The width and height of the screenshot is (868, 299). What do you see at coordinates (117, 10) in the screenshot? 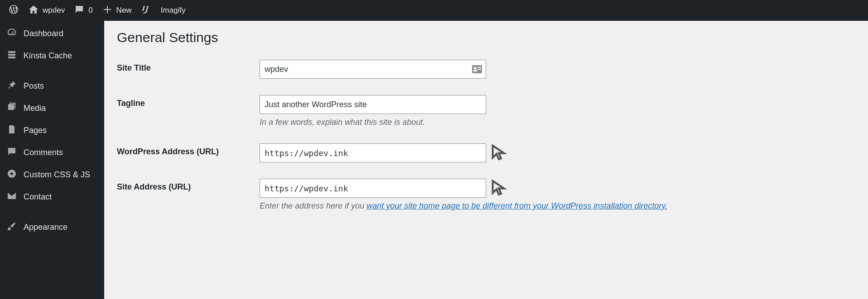
I see `new-content-link: New` at bounding box center [117, 10].